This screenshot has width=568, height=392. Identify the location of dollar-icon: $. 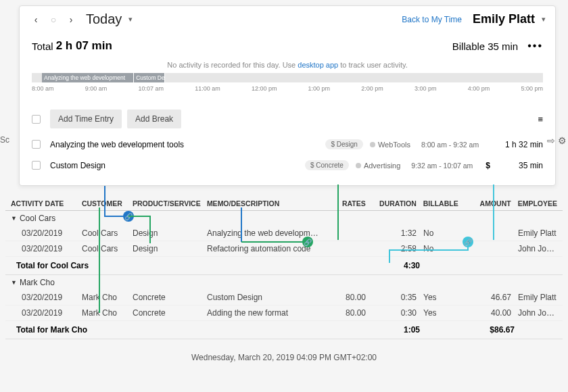
(488, 166).